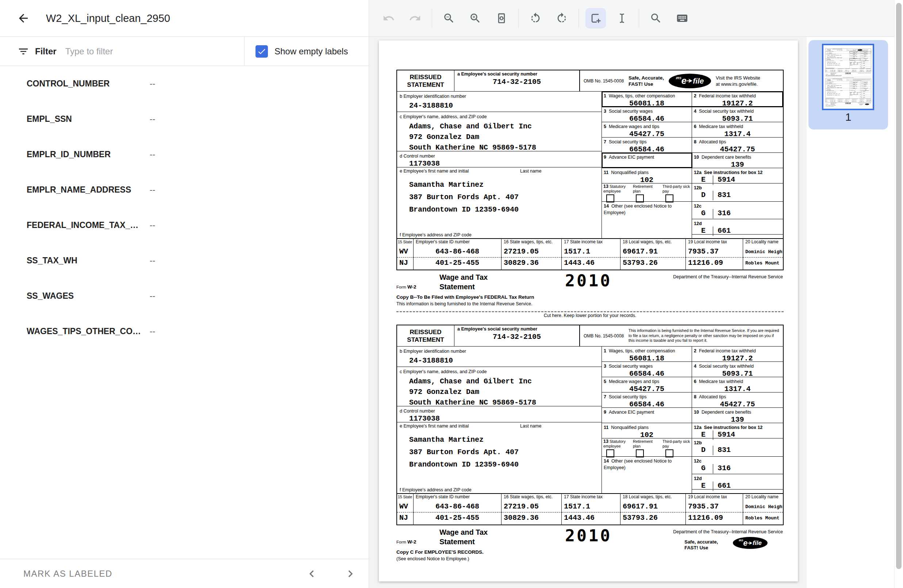  I want to click on rotate-right-icon, so click(562, 18).